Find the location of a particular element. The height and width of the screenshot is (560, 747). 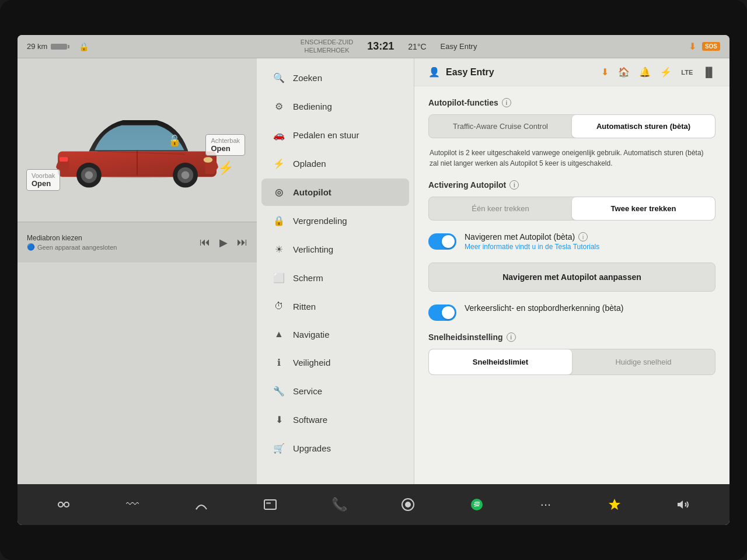

nav-item-navigatie: ▲ Navigatie is located at coordinates (335, 334).